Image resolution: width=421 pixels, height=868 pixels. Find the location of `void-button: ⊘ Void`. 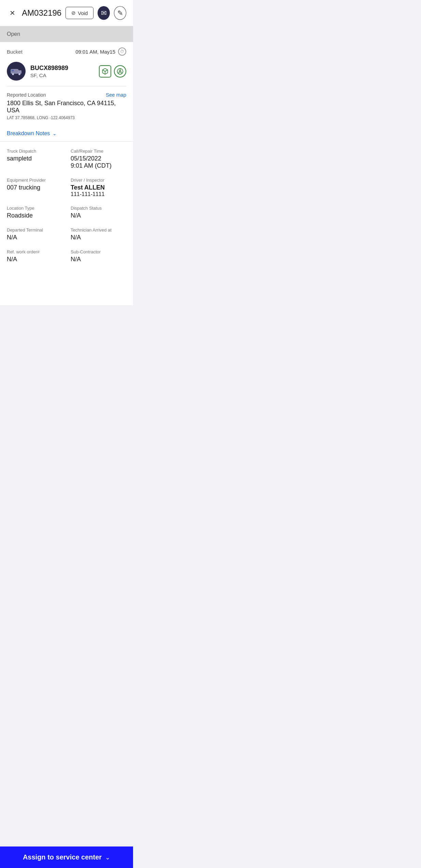

void-button: ⊘ Void is located at coordinates (79, 13).